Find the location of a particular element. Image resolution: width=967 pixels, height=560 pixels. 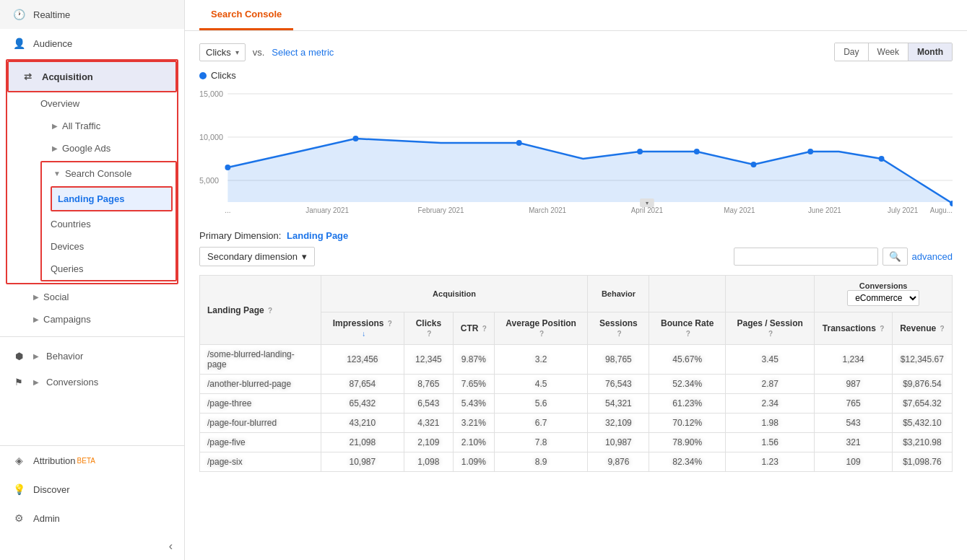

search-input is located at coordinates (806, 257).